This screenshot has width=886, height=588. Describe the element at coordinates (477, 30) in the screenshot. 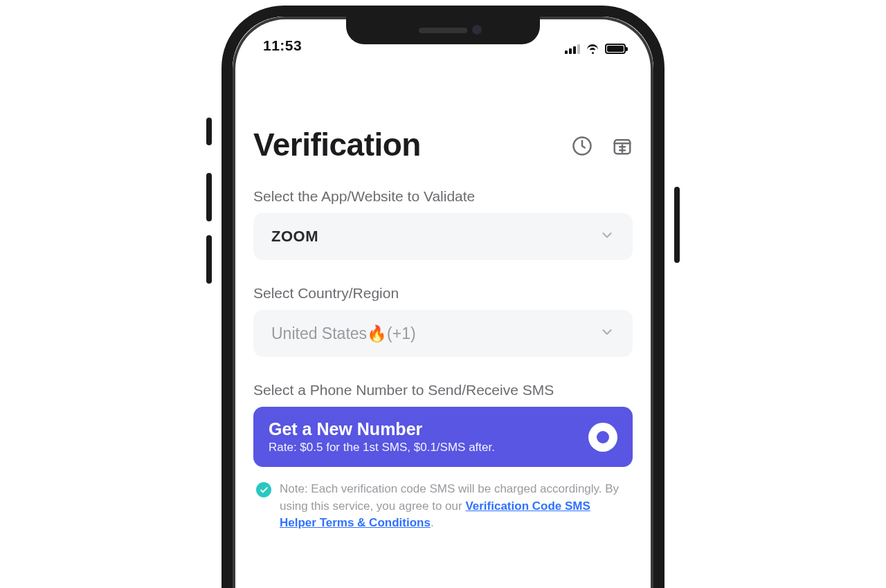

I see `front-camera-icon` at that location.